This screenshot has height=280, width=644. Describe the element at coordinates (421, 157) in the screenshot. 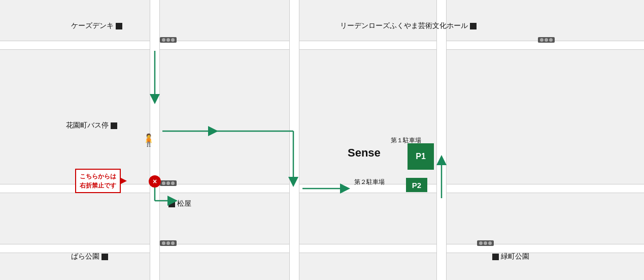

I see `parking-p1-block: P1` at that location.